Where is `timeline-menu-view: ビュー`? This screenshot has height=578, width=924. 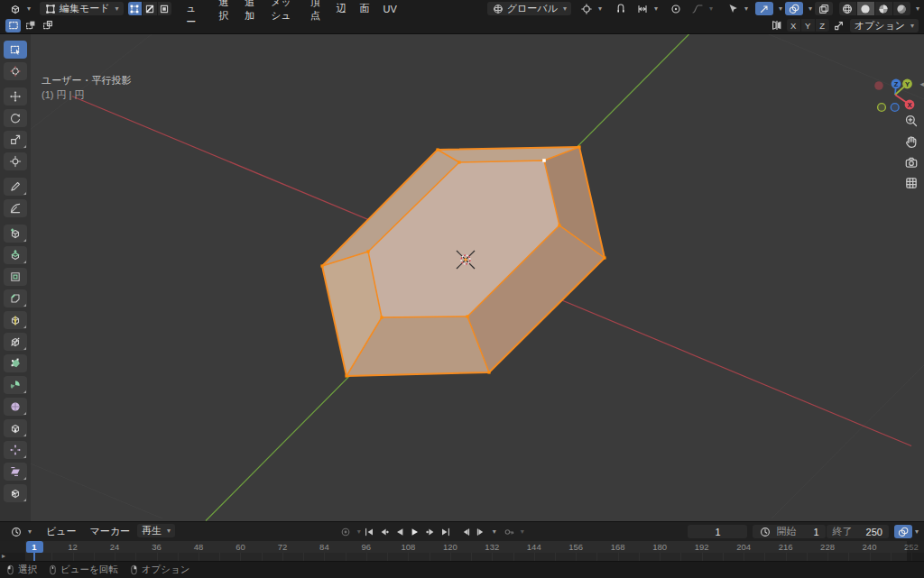
timeline-menu-view: ビュー is located at coordinates (61, 532).